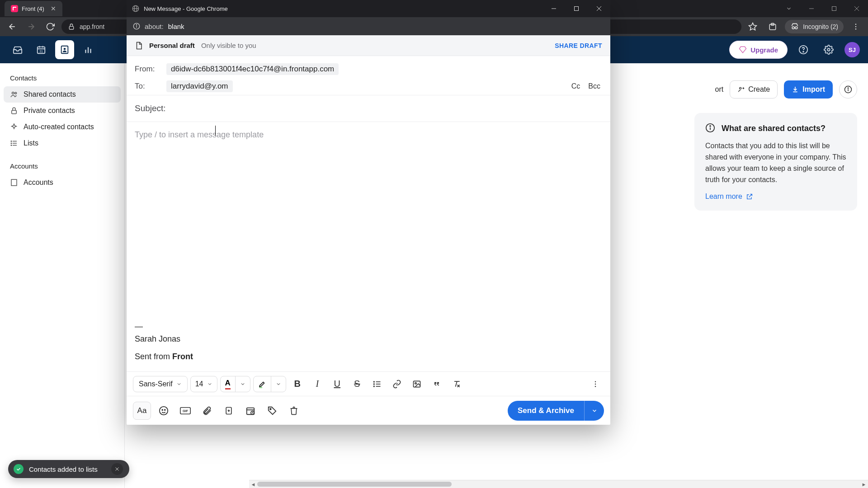  Describe the element at coordinates (814, 27) in the screenshot. I see `incognito-chip: Incognito (2)` at that location.